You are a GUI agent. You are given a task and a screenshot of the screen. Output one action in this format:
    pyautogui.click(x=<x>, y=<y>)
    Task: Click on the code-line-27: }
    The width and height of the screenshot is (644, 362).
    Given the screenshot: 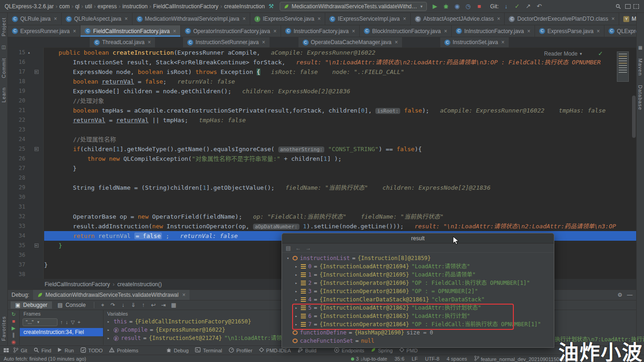 What is the action you would take?
    pyautogui.click(x=340, y=168)
    